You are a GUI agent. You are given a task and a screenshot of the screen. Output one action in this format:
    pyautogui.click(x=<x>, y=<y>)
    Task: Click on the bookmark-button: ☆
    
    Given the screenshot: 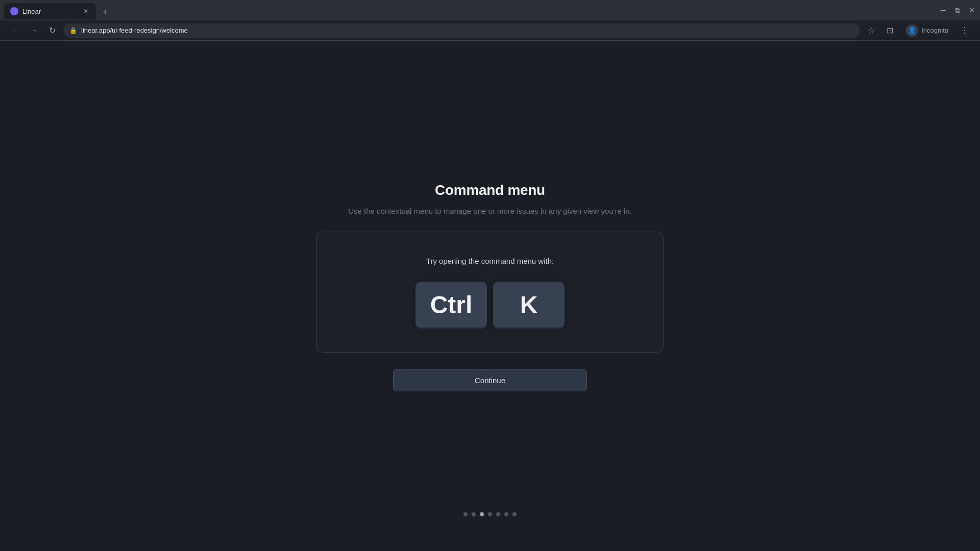 What is the action you would take?
    pyautogui.click(x=871, y=31)
    